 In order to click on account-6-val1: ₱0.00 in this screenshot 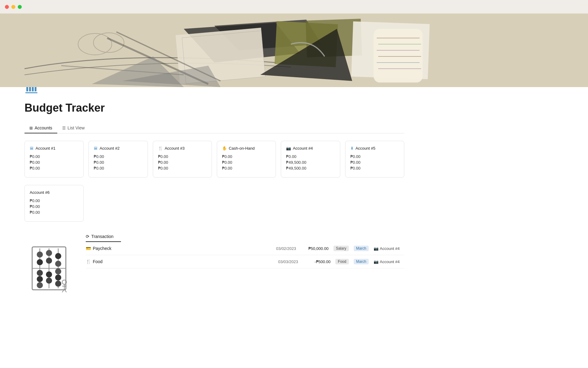, I will do `click(54, 201)`.